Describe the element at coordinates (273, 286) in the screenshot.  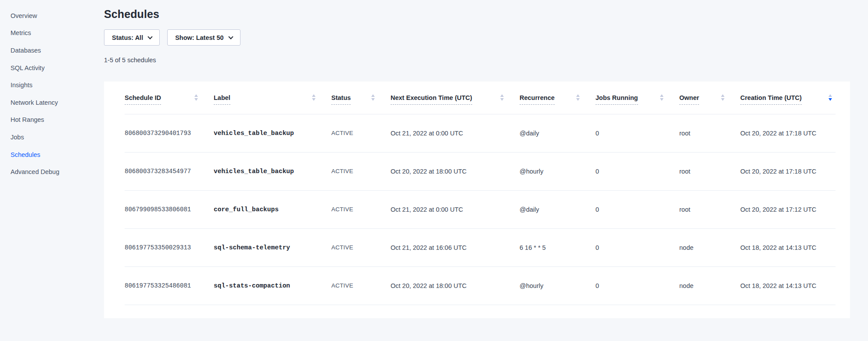
I see `cell-label: sql-stats-compaction` at that location.